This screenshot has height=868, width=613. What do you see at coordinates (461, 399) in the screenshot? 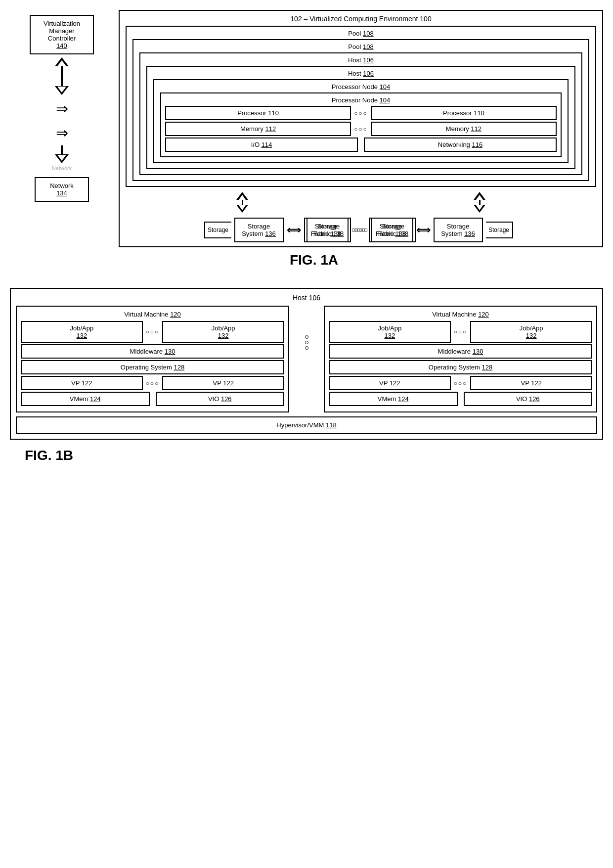
I see `vmem-vio-row-right: VMem 124 VIO 126` at bounding box center [461, 399].